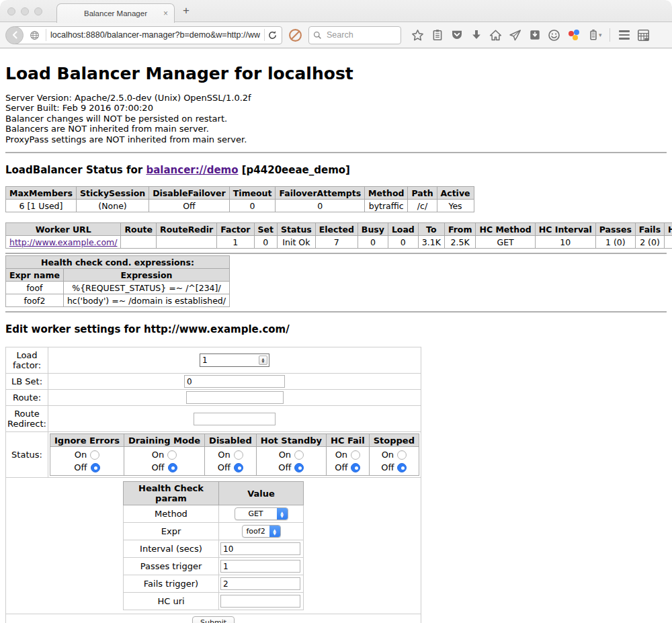  Describe the element at coordinates (235, 398) in the screenshot. I see `route-input` at that location.